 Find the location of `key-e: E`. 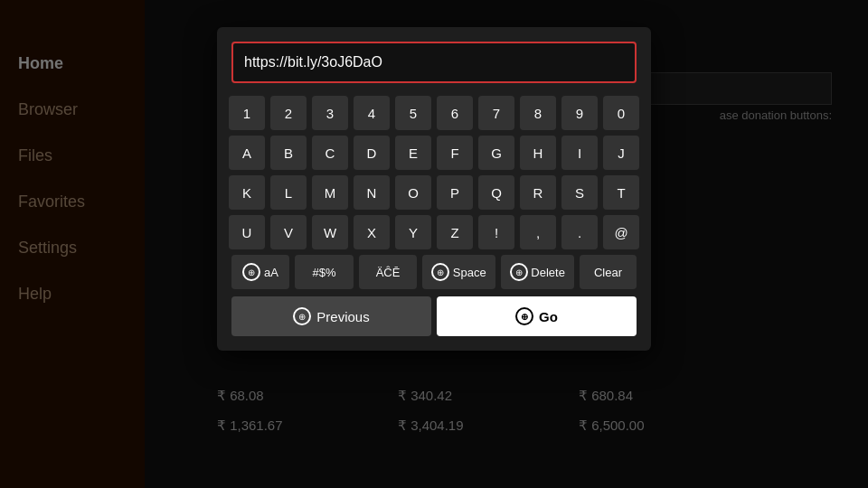

key-e: E is located at coordinates (413, 153).